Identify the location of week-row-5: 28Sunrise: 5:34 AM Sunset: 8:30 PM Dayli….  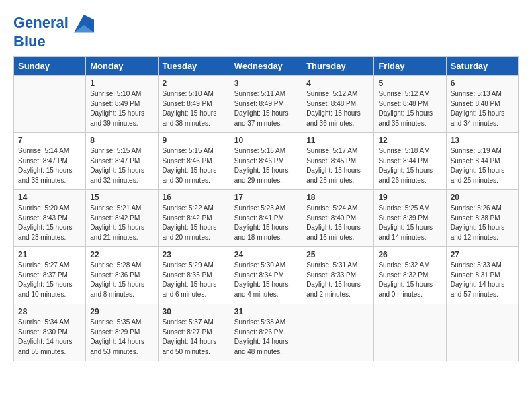
(266, 333).